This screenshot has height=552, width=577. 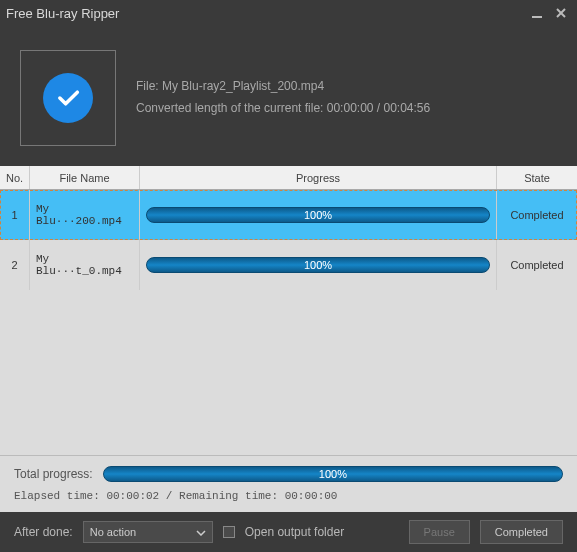 What do you see at coordinates (522, 532) in the screenshot?
I see `completed-button: Completed` at bounding box center [522, 532].